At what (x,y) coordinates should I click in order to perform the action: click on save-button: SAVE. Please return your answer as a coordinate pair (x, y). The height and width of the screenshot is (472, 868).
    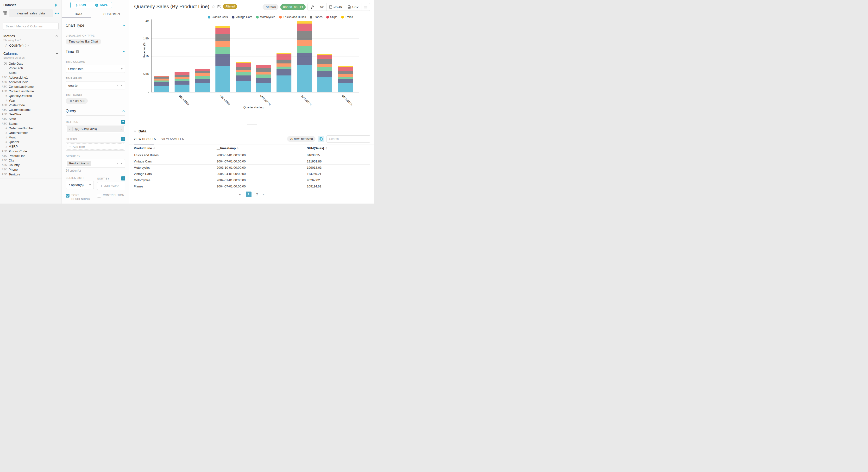
    Looking at the image, I should click on (102, 5).